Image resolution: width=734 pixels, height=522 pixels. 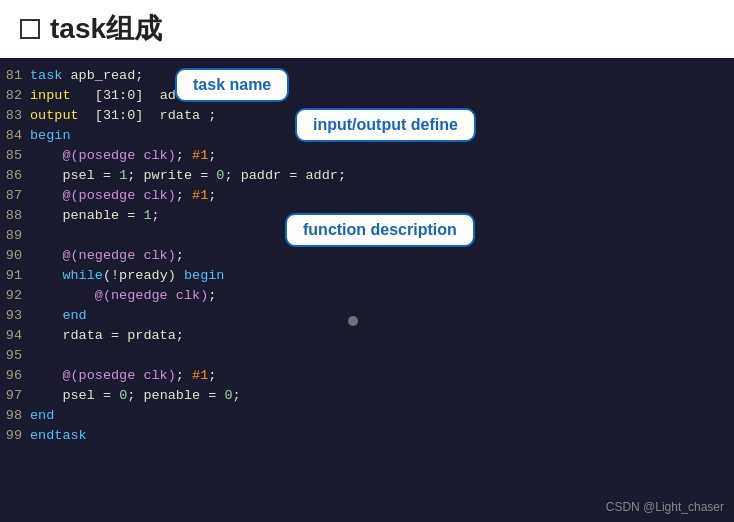 What do you see at coordinates (367, 316) in the screenshot?
I see `code-line-93: 93 end` at bounding box center [367, 316].